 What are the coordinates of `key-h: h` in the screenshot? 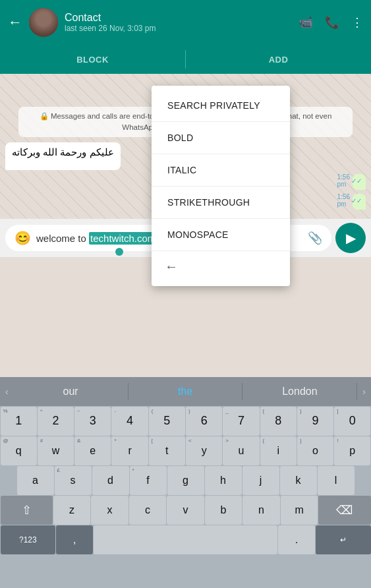 It's located at (223, 481).